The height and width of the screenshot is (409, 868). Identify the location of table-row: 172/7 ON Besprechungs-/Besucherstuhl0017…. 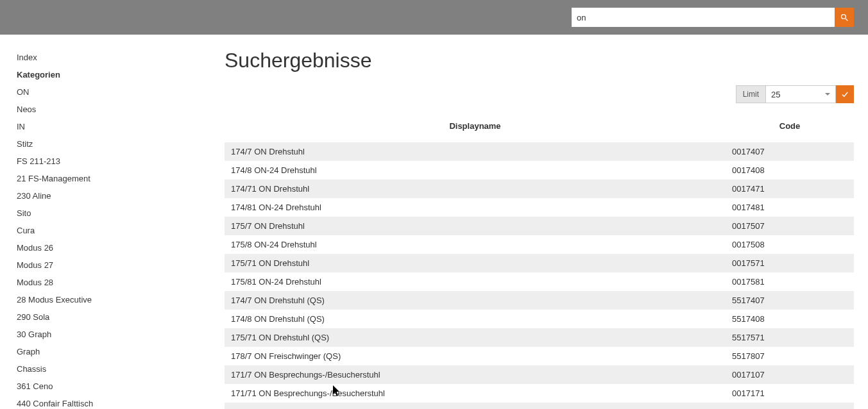
(539, 406).